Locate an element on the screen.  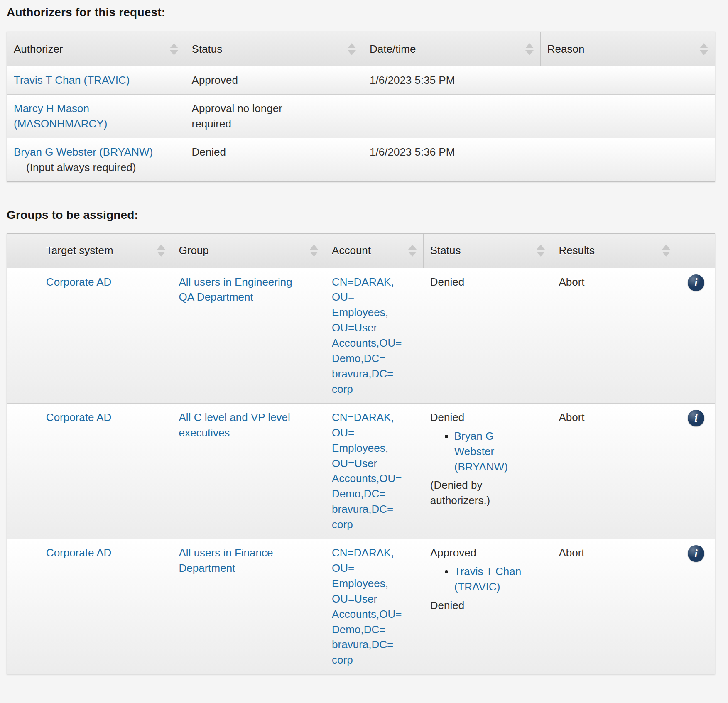
column-header-label: Target system is located at coordinates (80, 251).